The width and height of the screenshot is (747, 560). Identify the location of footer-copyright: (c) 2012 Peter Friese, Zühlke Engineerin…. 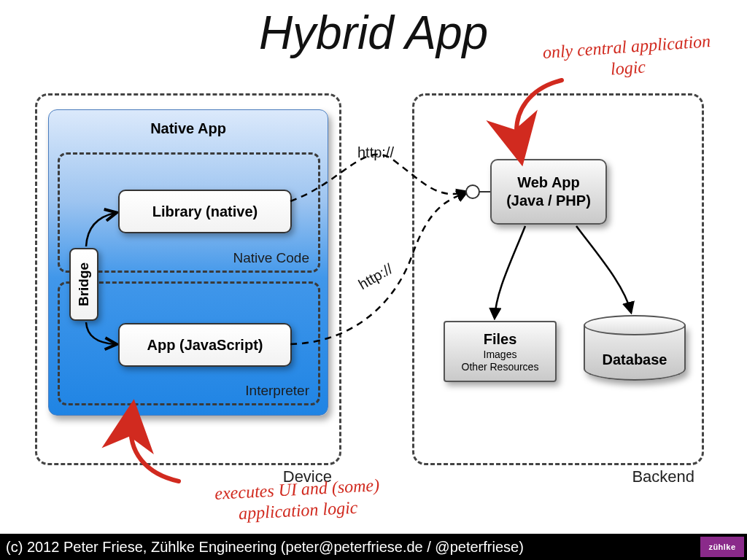
(374, 547).